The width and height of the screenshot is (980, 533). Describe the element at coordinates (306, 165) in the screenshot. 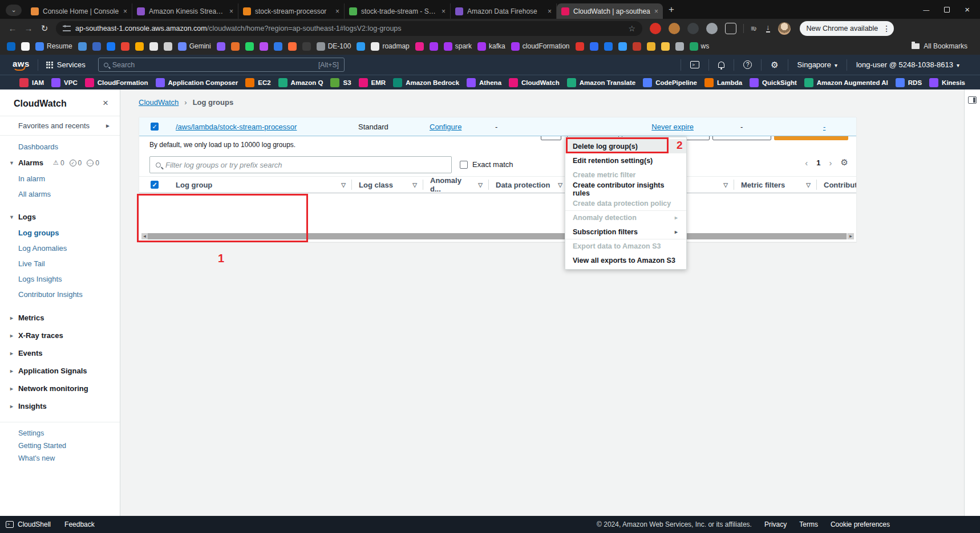

I see `filter-input` at that location.